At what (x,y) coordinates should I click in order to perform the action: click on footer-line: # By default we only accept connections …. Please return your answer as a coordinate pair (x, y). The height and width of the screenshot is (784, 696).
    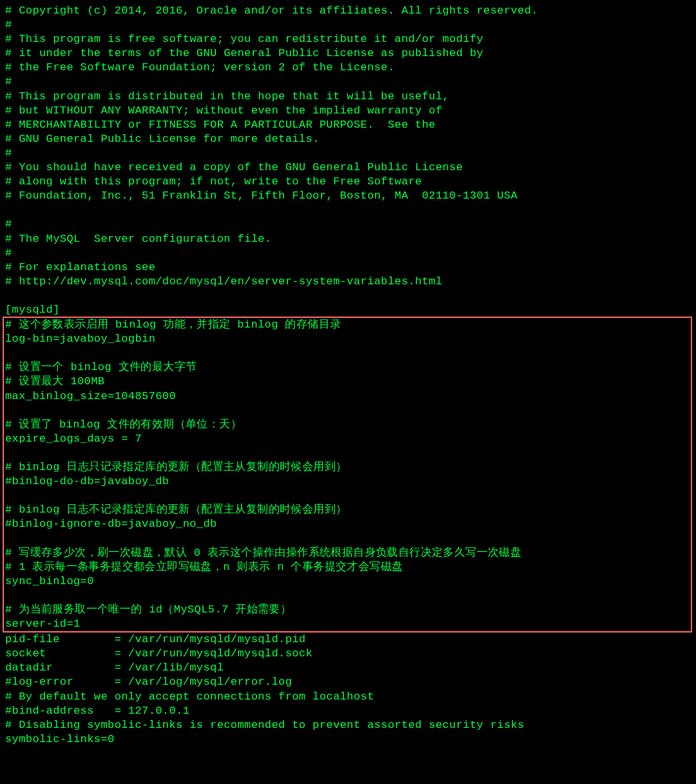
    Looking at the image, I should click on (348, 697).